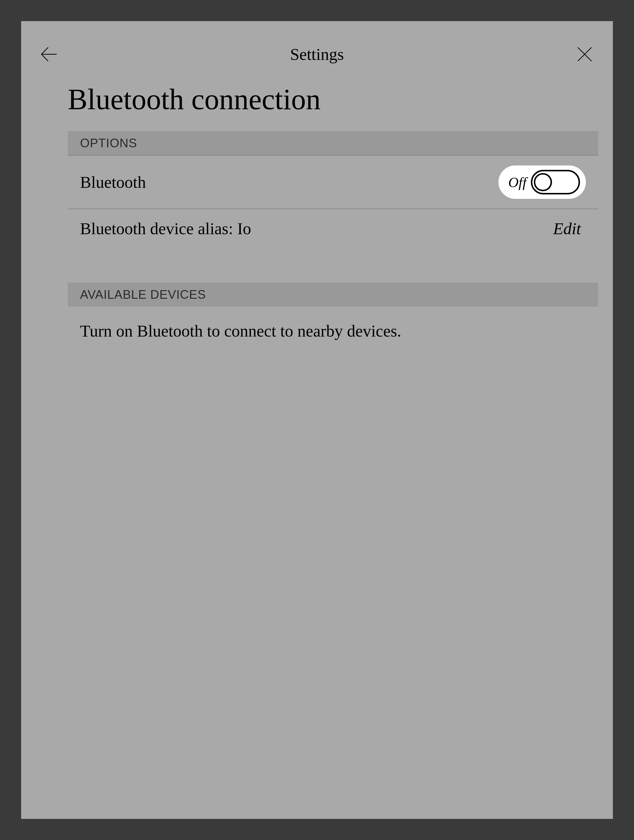 This screenshot has height=840, width=634. What do you see at coordinates (542, 182) in the screenshot?
I see `bluetooth-toggle: Off` at bounding box center [542, 182].